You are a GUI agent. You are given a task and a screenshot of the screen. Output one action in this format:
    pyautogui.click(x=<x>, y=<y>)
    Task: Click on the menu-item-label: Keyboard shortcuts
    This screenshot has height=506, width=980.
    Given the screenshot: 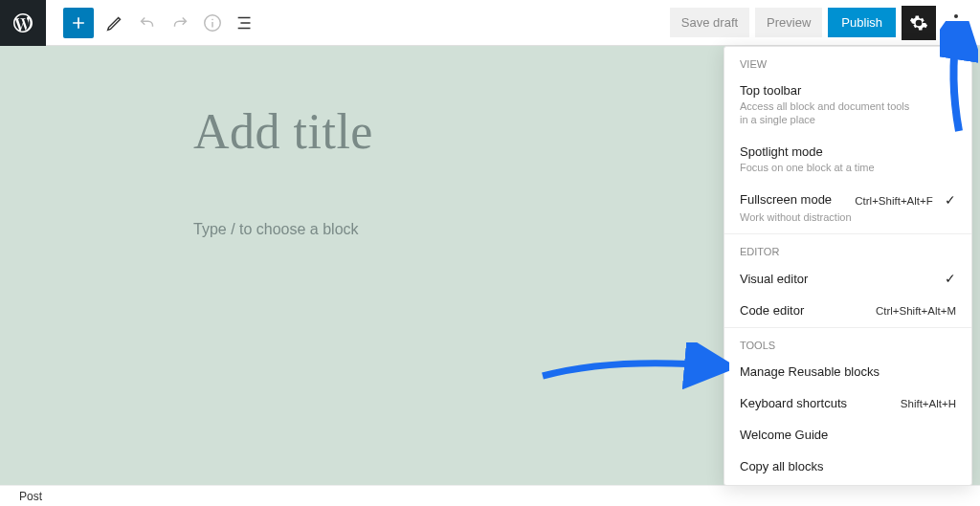 What is the action you would take?
    pyautogui.click(x=793, y=404)
    